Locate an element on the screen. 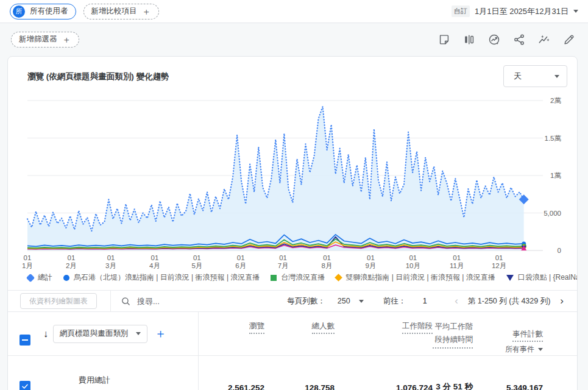 This screenshot has height=390, width=588. triangle-down-marker-icon is located at coordinates (510, 278).